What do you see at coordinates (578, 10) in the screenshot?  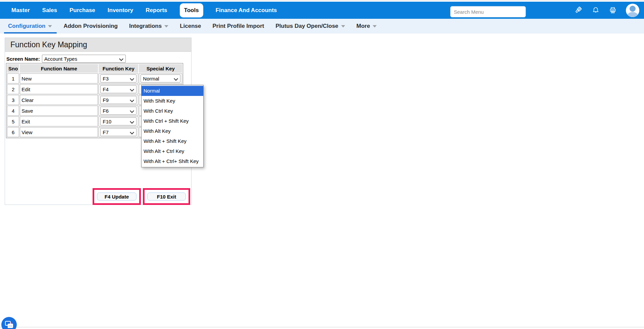 I see `paint-brush-icon` at bounding box center [578, 10].